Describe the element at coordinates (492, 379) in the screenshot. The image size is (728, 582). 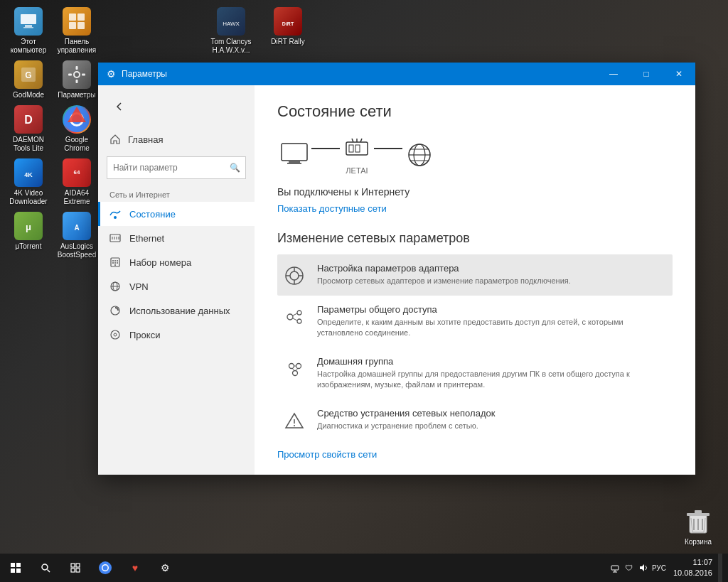
I see `homegroup-desc: Настройка домашней группы для предоставл…` at that location.